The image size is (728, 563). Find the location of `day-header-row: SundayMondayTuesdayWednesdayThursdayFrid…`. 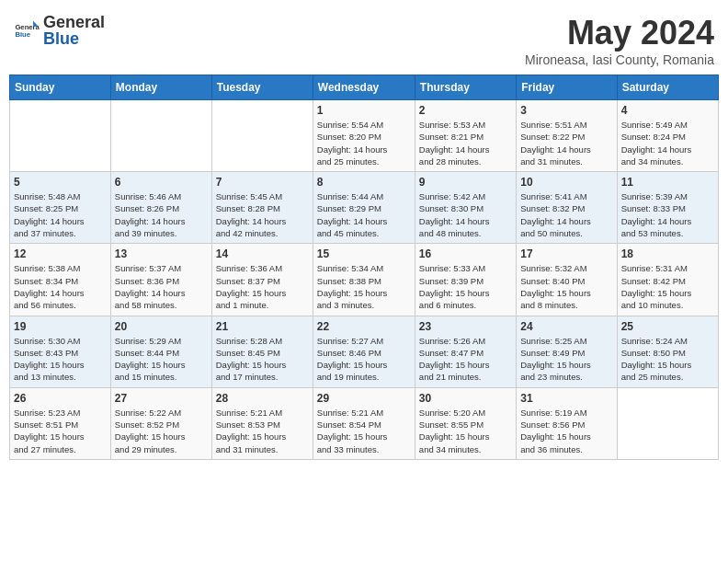

day-header-row: SundayMondayTuesdayWednesdayThursdayFrid… is located at coordinates (364, 88).